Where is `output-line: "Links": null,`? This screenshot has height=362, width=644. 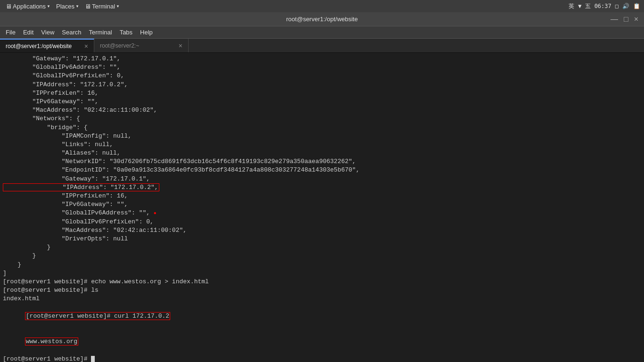 output-line: "Links": null, is located at coordinates (322, 145).